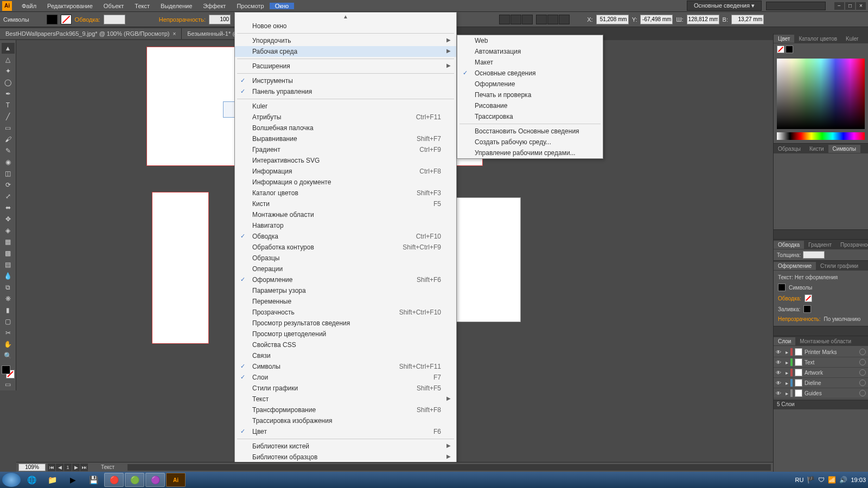 The image size is (868, 488). I want to click on menu-item: ИнформацияCtrl+F8, so click(346, 171).